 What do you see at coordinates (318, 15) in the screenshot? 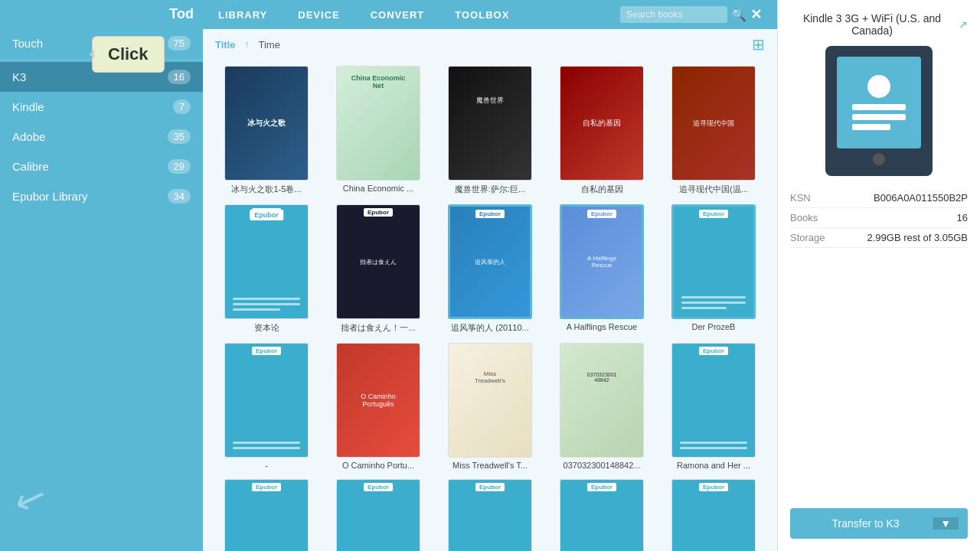
I see `nav-device: DEVICE` at bounding box center [318, 15].